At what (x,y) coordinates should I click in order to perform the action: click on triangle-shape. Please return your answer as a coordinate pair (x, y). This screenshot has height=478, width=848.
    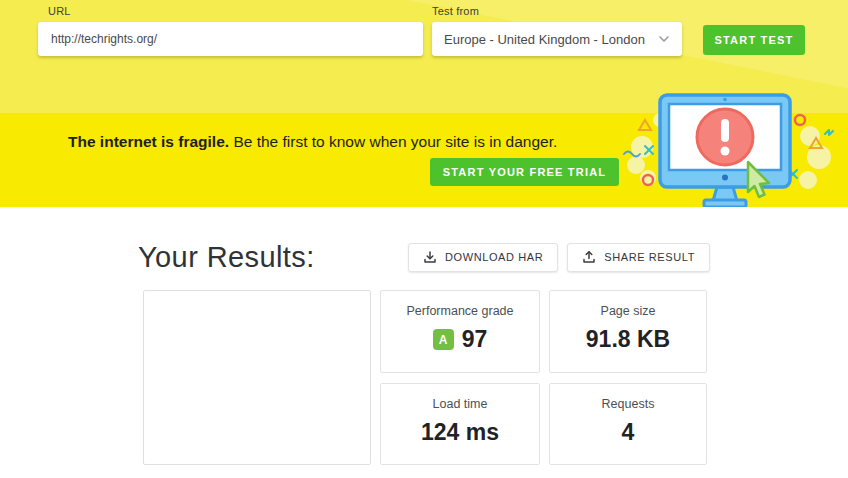
    Looking at the image, I should click on (645, 125).